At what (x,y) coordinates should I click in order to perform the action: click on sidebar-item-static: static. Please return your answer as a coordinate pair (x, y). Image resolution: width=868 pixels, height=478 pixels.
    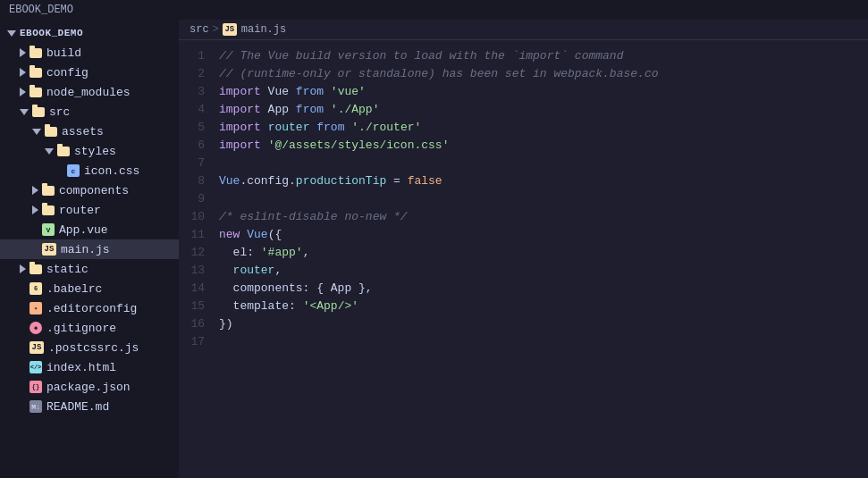
    Looking at the image, I should click on (89, 269).